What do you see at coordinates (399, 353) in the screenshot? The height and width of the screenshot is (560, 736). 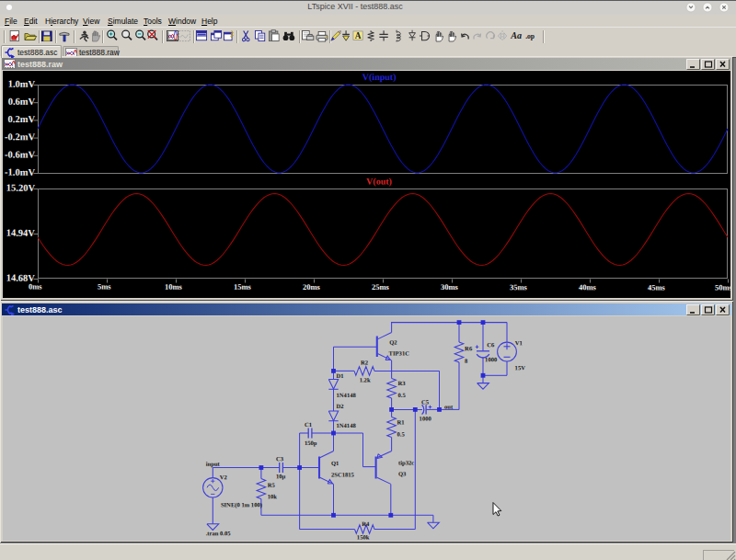 I see `svg-text: TIP31C` at bounding box center [399, 353].